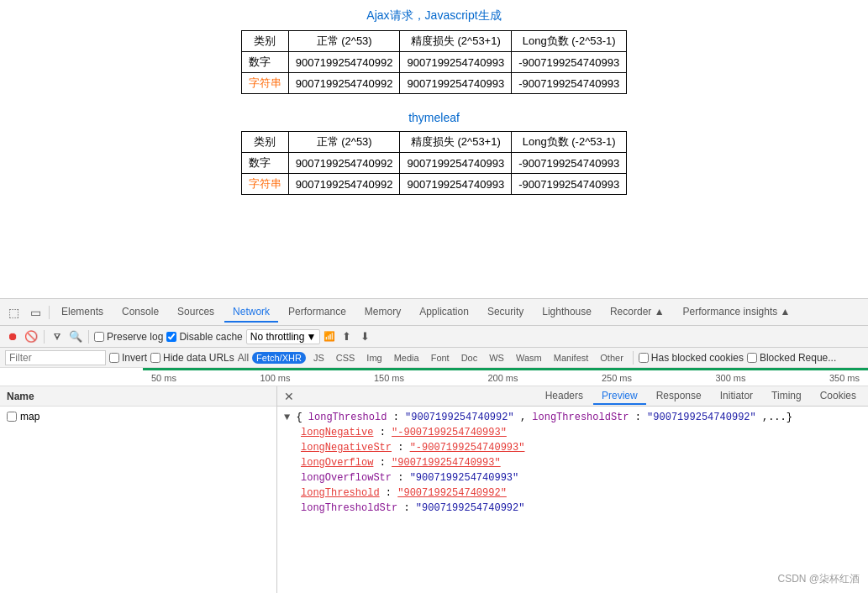  I want to click on tab-preview: Preview, so click(620, 396).